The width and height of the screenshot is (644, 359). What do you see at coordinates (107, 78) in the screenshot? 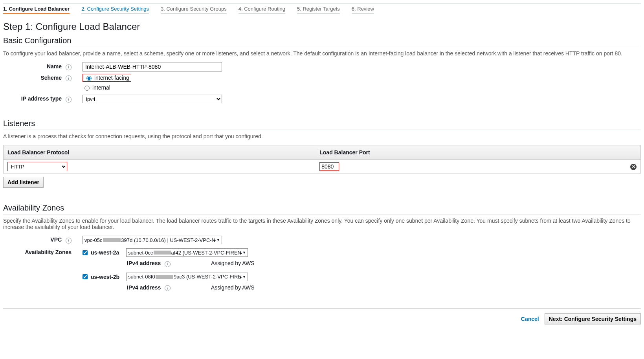
I see `highlight-box: internet-facing` at bounding box center [107, 78].